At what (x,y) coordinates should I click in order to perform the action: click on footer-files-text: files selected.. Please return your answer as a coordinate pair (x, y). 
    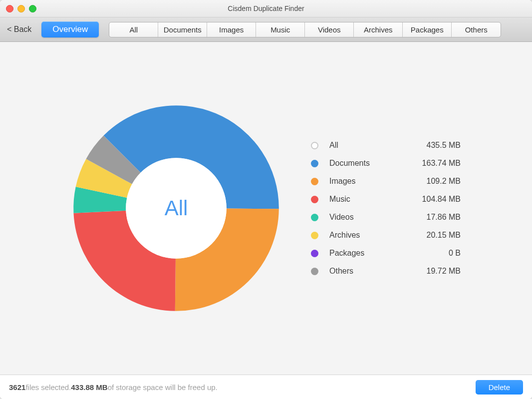
    Looking at the image, I should click on (48, 388).